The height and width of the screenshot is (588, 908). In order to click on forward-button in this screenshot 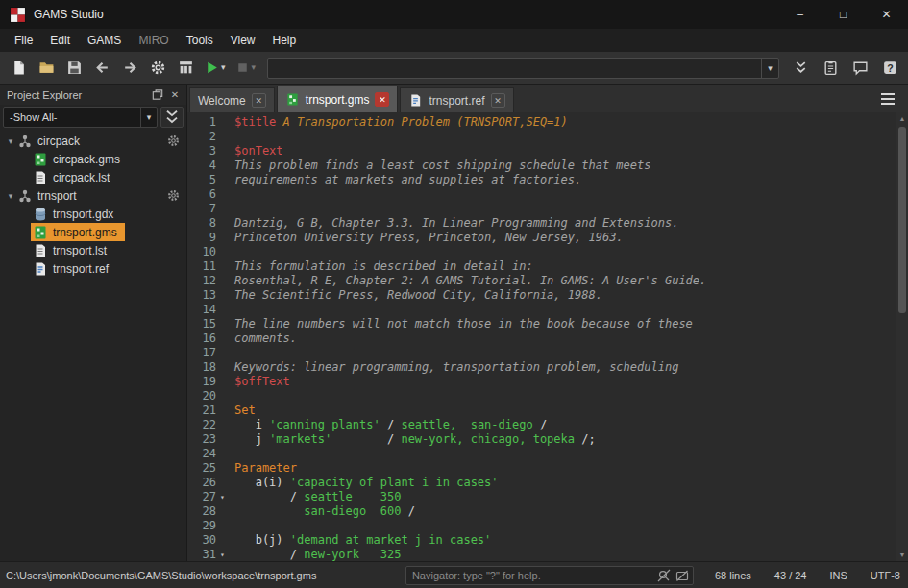, I will do `click(130, 68)`.